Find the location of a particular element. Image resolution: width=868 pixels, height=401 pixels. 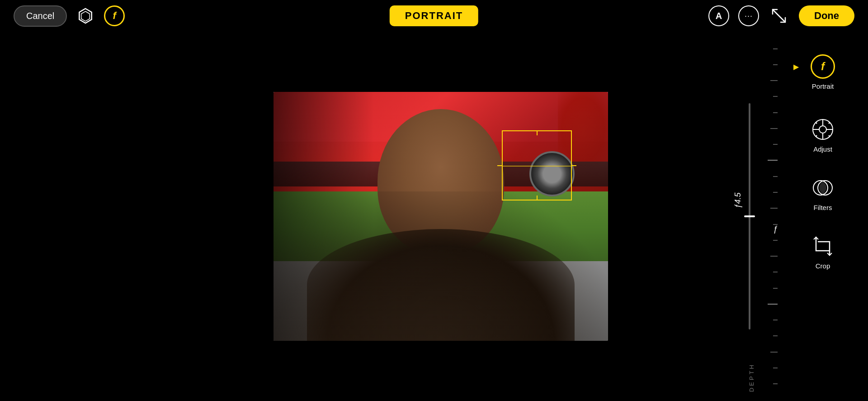

depth-ruler is located at coordinates (769, 216).